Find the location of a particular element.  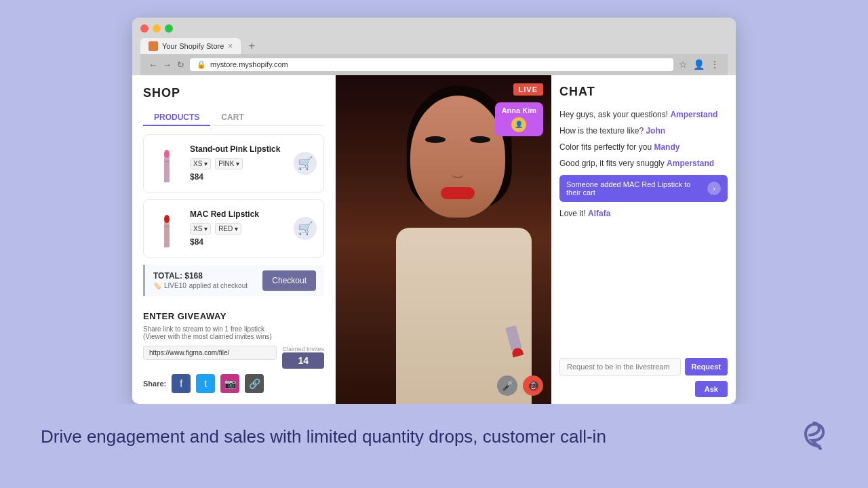

instagram-icon: 📷 is located at coordinates (230, 384).